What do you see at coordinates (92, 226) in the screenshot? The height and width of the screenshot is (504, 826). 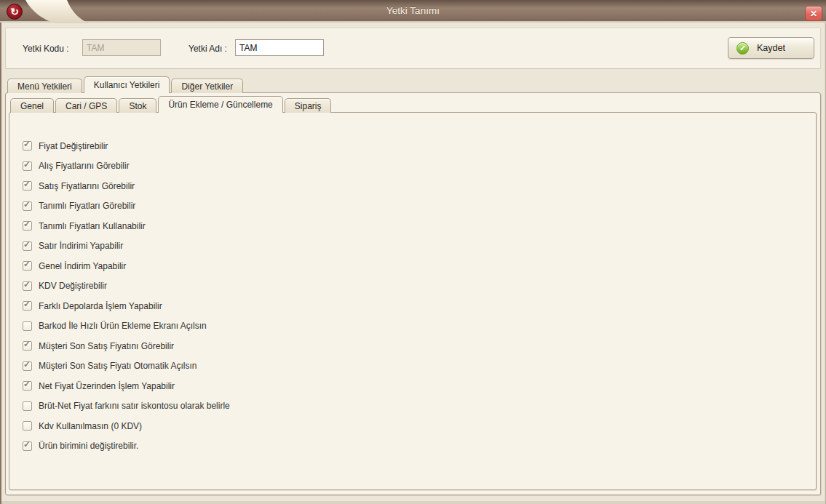 I see `permission-label: Tanımlı Fiyatları Kullanabilir` at bounding box center [92, 226].